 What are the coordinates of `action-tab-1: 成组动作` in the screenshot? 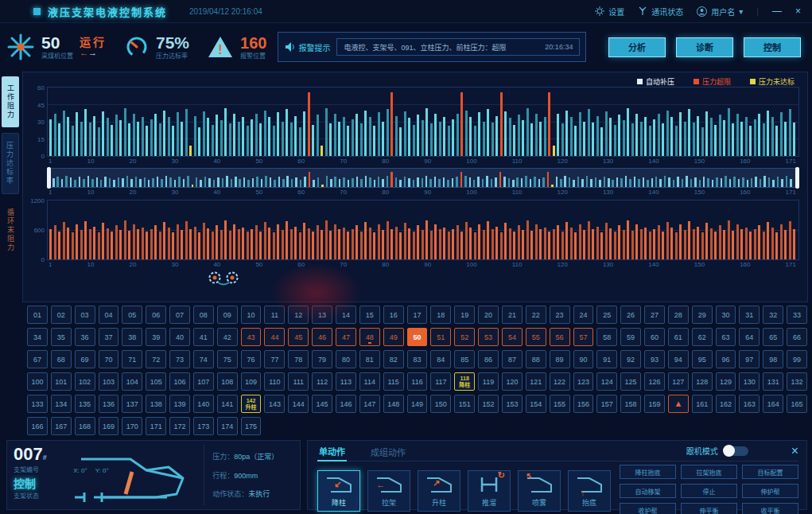 It's located at (388, 451).